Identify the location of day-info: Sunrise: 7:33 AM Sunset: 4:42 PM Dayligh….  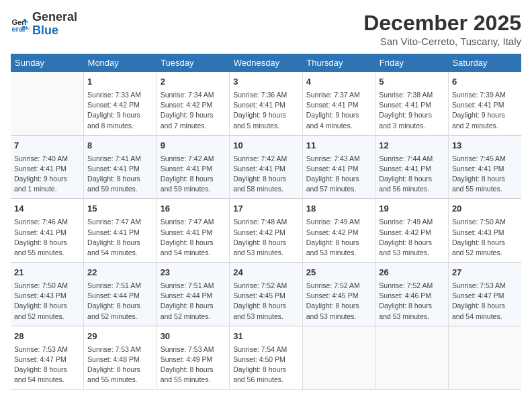
(120, 110).